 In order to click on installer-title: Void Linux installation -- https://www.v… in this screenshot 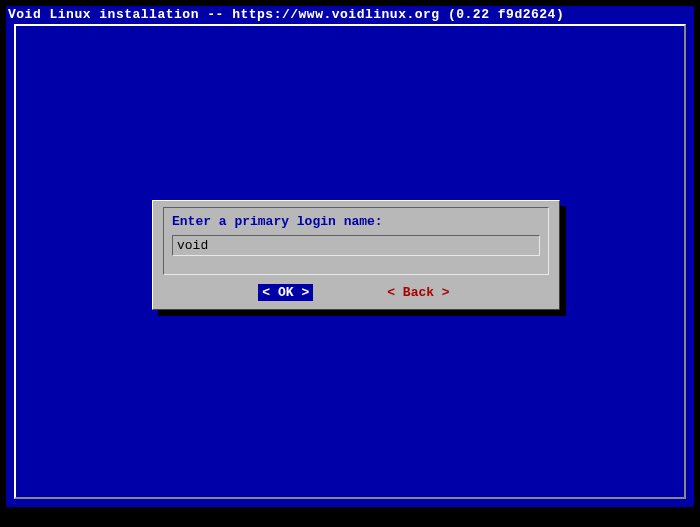, I will do `click(286, 14)`.